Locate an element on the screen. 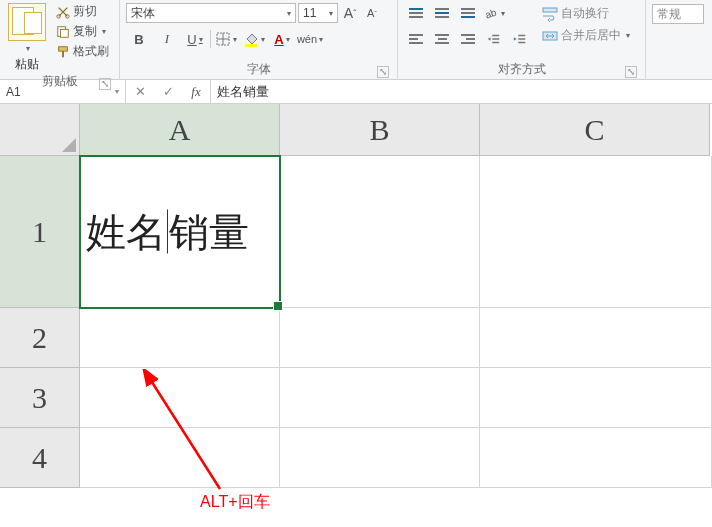 The height and width of the screenshot is (527, 712). col-header-B: B is located at coordinates (380, 130).